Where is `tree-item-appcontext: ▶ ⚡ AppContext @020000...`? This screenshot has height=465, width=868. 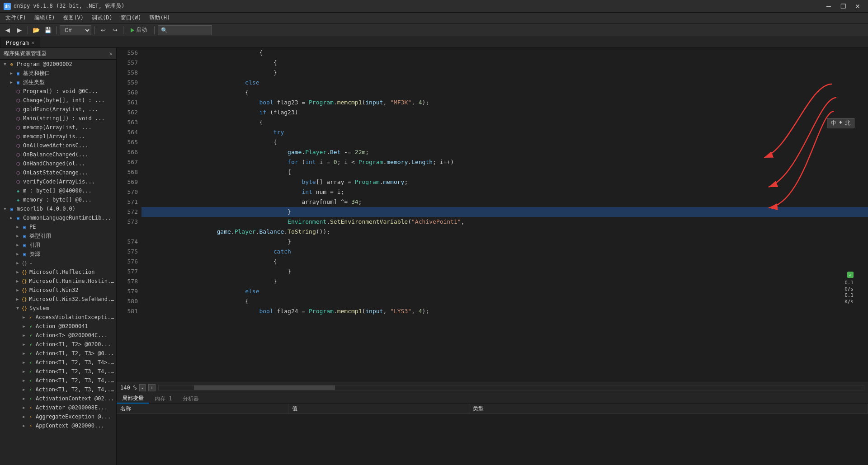
tree-item-appcontext: ▶ ⚡ AppContext @020000... is located at coordinates (58, 426).